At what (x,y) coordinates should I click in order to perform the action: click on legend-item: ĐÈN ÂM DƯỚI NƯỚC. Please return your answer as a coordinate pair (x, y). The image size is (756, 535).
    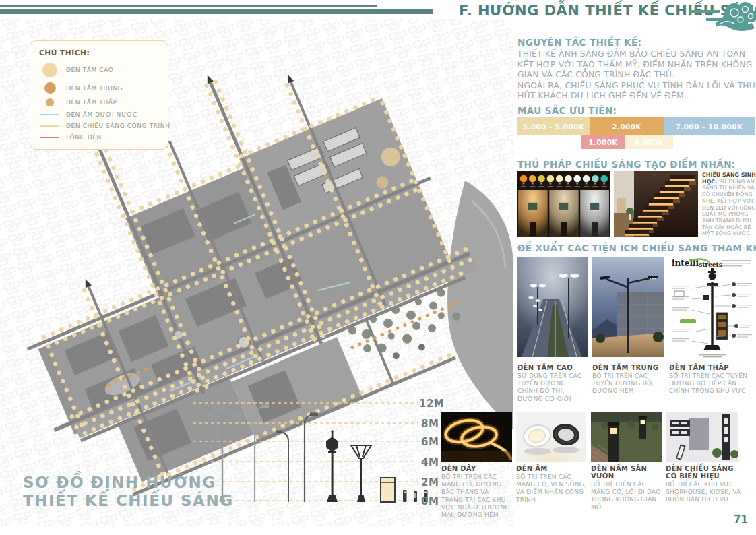
    Looking at the image, I should click on (99, 115).